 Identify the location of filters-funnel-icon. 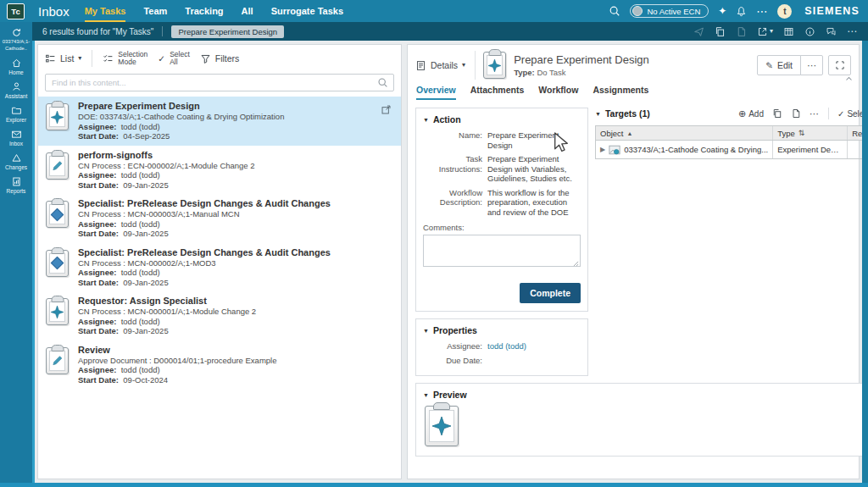
(205, 59).